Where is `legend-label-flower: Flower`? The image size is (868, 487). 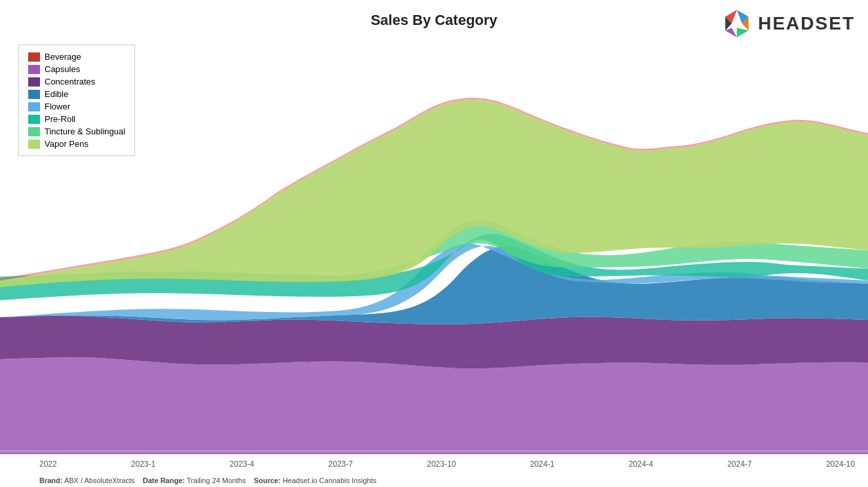
legend-label-flower: Flower is located at coordinates (58, 106).